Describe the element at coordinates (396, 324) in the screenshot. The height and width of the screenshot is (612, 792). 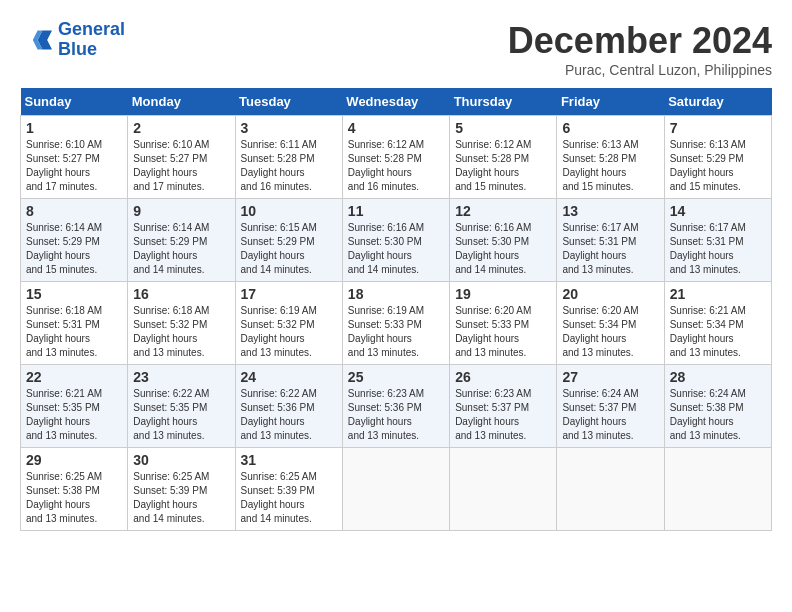
I see `calendar-week-3: 15 Sunrise: 6:18 AM Sunset: 5:31 PM Dayl…` at that location.